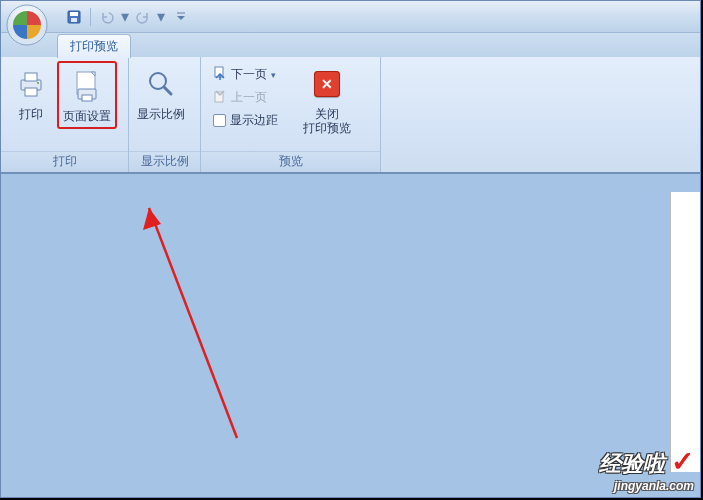 This screenshot has height=500, width=703. Describe the element at coordinates (87, 95) in the screenshot. I see `page-setup-button: 页面设置` at that location.